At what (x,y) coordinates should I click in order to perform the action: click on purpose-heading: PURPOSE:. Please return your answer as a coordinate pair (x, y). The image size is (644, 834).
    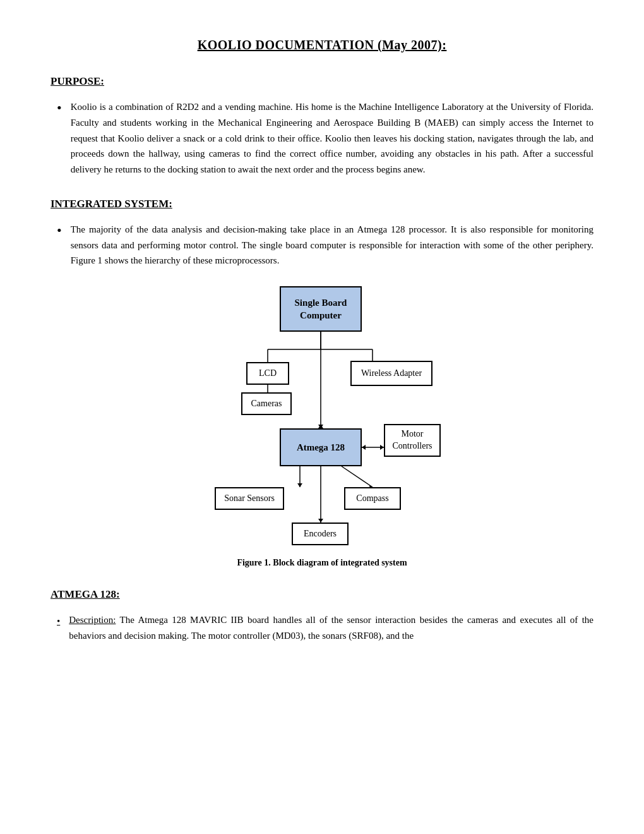
    Looking at the image, I should click on (322, 82).